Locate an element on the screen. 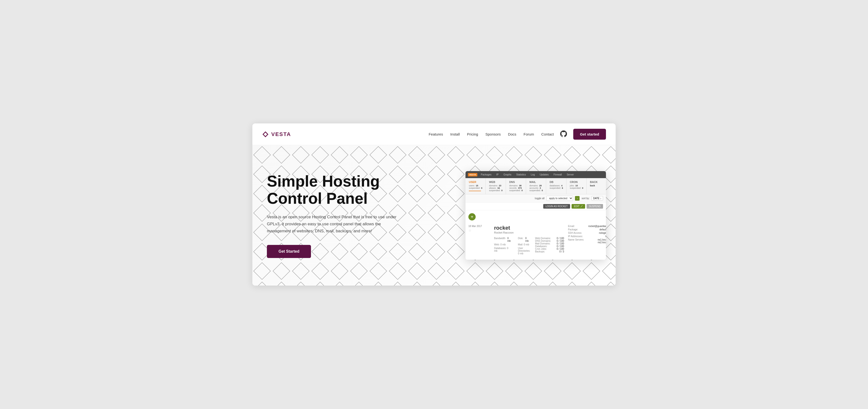  nav-forum: Forum is located at coordinates (529, 134).